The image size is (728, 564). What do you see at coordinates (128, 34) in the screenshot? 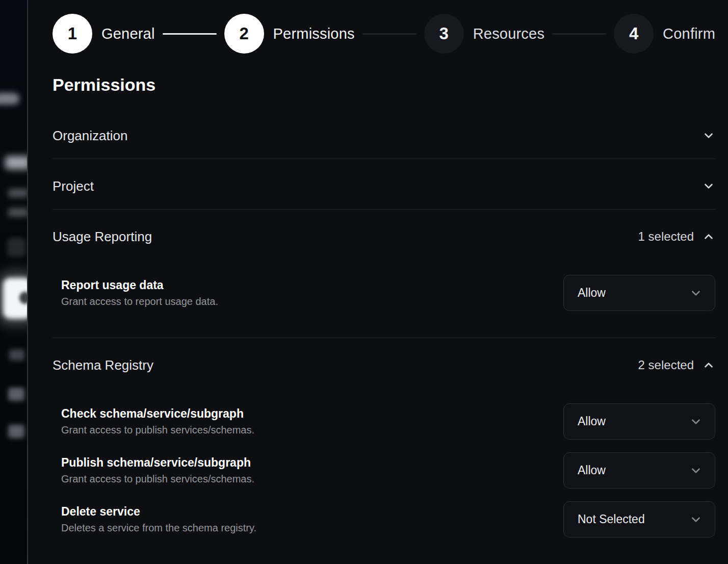
I see `step-general-label: General` at bounding box center [128, 34].